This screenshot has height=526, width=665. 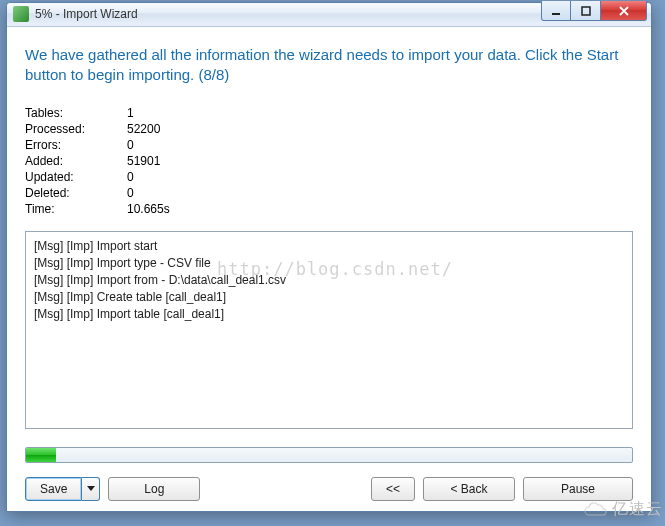 I want to click on title-bar: 5% - Import Wizard, so click(x=329, y=15).